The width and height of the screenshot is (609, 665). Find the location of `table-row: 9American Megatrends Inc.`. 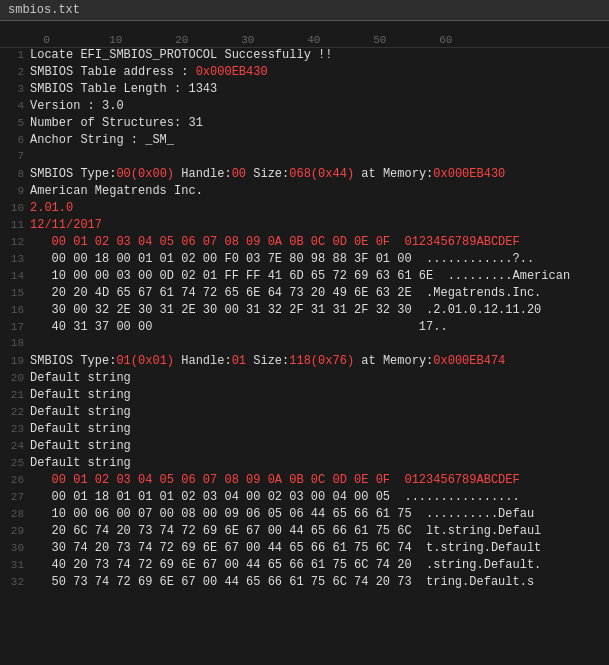

table-row: 9American Megatrends Inc. is located at coordinates (304, 192).